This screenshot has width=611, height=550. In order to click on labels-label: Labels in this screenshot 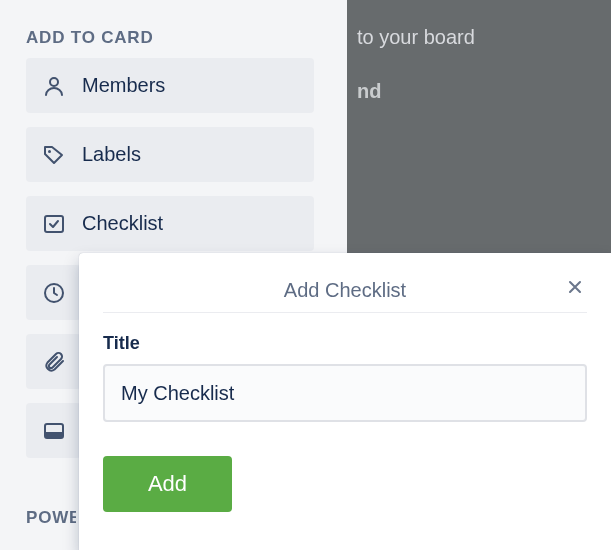, I will do `click(112, 154)`.